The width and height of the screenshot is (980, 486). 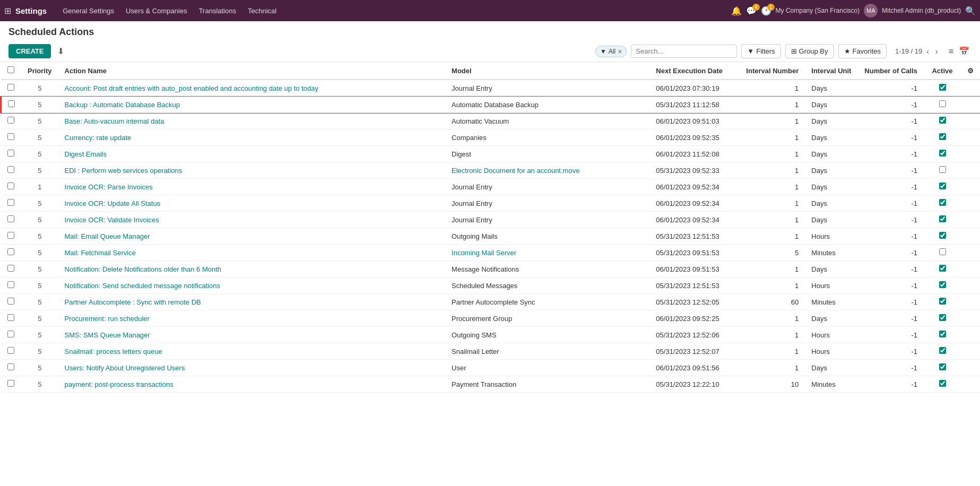 What do you see at coordinates (761, 51) in the screenshot?
I see `filters-button: ▼ Filters` at bounding box center [761, 51].